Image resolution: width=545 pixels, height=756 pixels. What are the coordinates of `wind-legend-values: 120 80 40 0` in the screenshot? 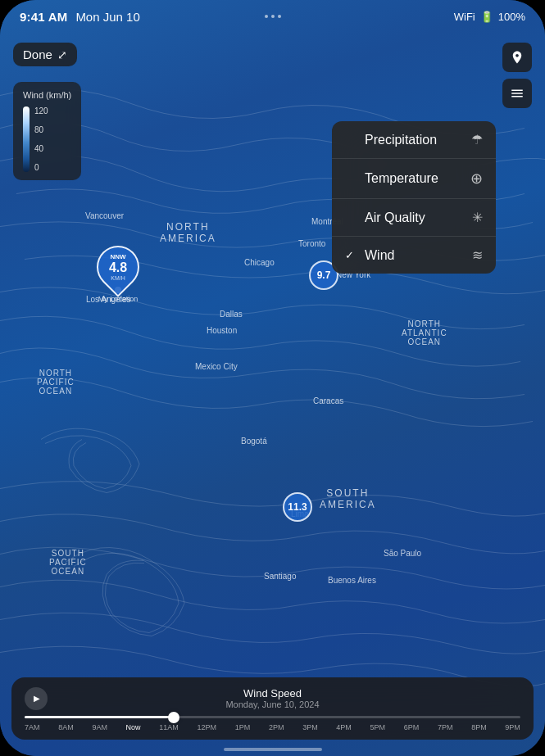 It's located at (41, 139).